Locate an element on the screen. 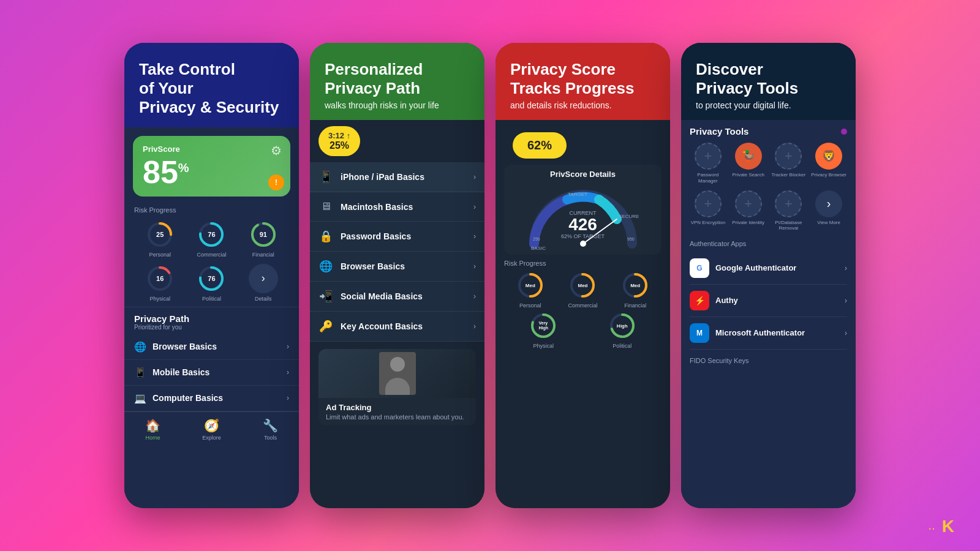 The height and width of the screenshot is (551, 980). gear-icon: ⚙ is located at coordinates (276, 151).